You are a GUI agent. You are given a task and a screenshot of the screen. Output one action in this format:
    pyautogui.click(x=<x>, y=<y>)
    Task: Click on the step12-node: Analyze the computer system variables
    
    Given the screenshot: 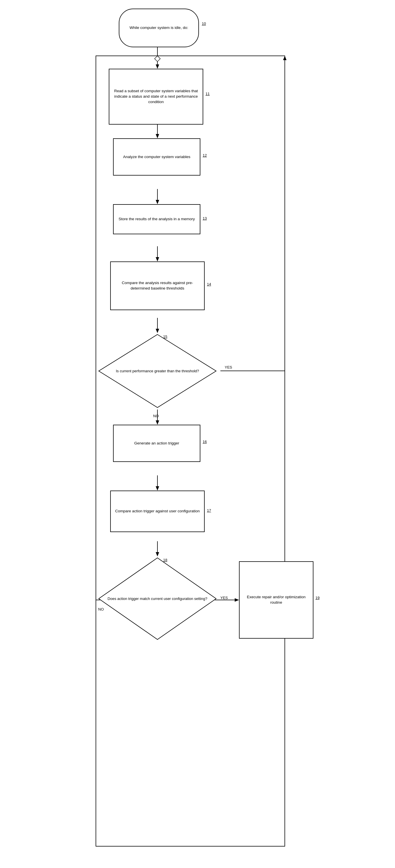 What is the action you would take?
    pyautogui.click(x=157, y=157)
    